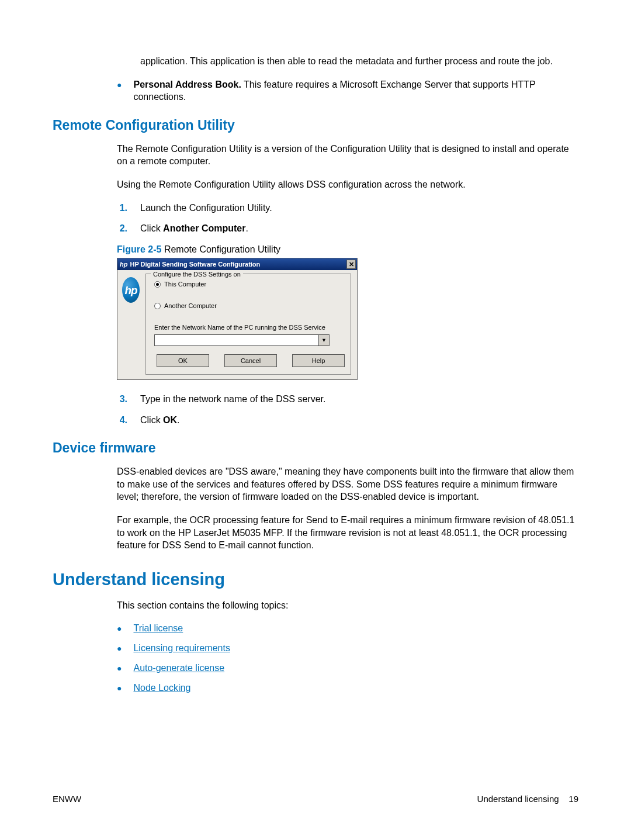 This screenshot has width=631, height=840. I want to click on footer-left: ENWW, so click(67, 799).